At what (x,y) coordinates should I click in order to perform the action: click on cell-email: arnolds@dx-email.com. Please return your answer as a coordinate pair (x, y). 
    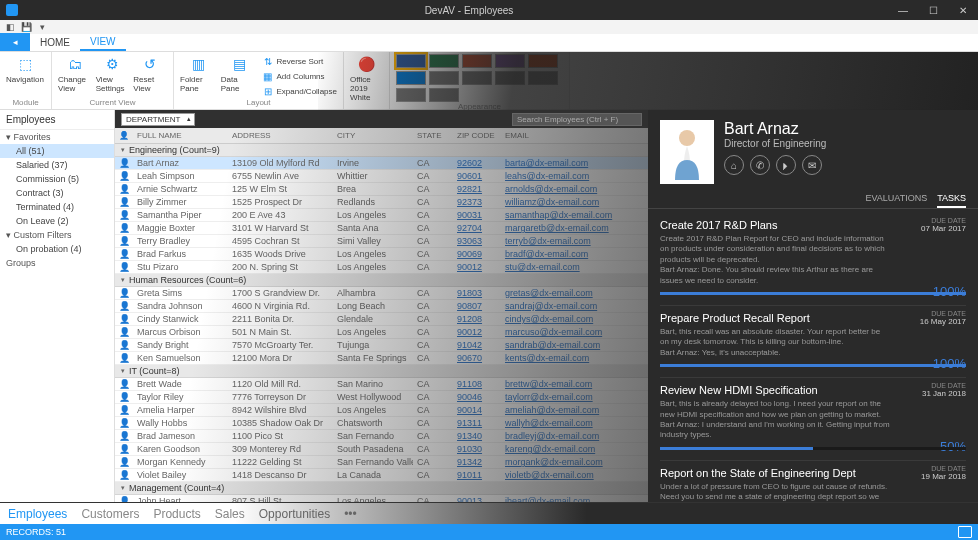
    Looking at the image, I should click on (574, 189).